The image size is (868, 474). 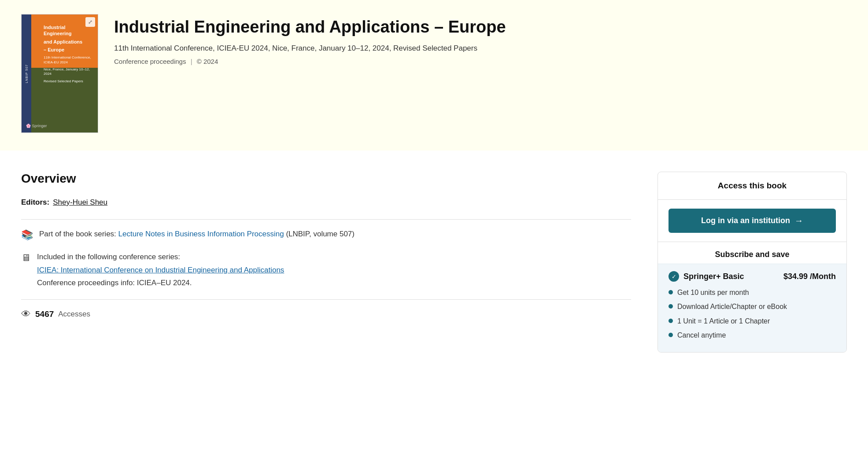 I want to click on plan-name: Springer+ Basic, so click(x=714, y=276).